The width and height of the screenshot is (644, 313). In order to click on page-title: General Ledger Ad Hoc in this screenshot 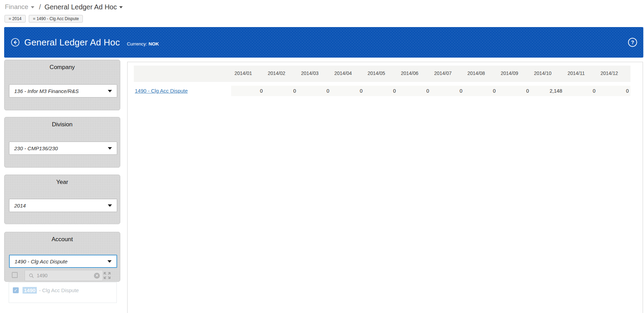, I will do `click(72, 42)`.